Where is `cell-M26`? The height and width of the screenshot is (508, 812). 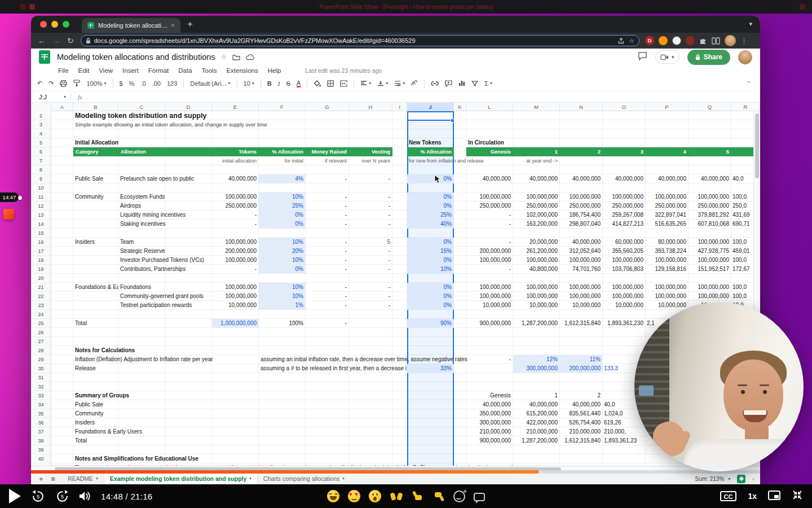 cell-M26 is located at coordinates (537, 332).